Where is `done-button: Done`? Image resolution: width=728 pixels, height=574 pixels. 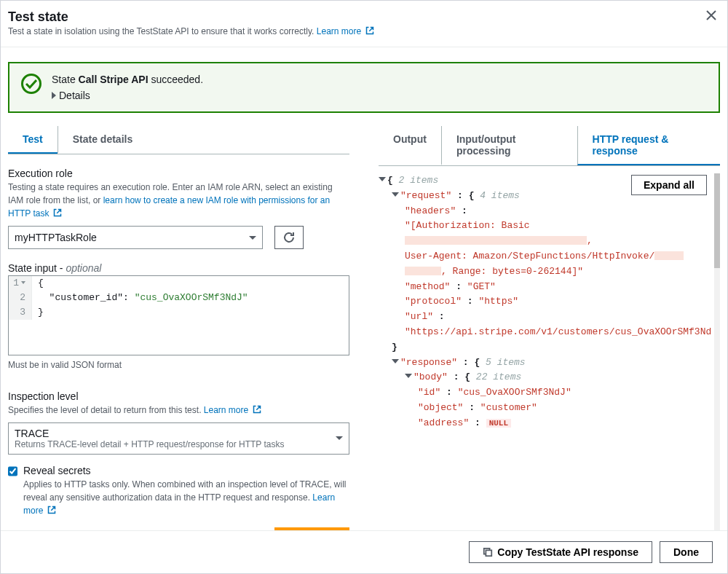 done-button: Done is located at coordinates (686, 552).